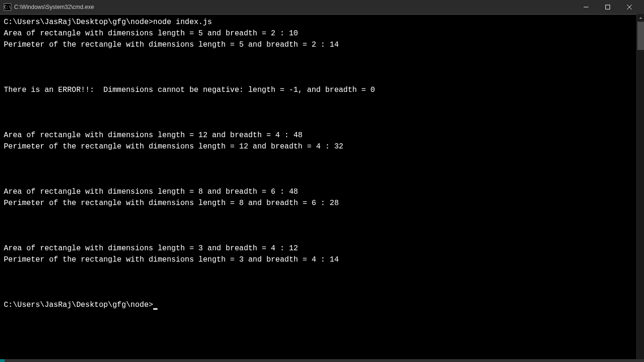  Describe the element at coordinates (586, 7) in the screenshot. I see `minimize-button` at that location.